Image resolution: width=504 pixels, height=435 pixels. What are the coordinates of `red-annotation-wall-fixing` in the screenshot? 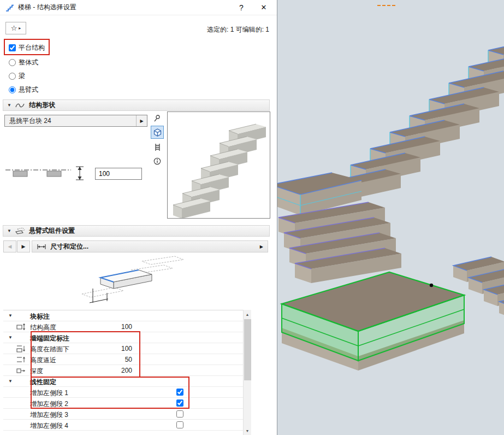 It's located at (85, 354).